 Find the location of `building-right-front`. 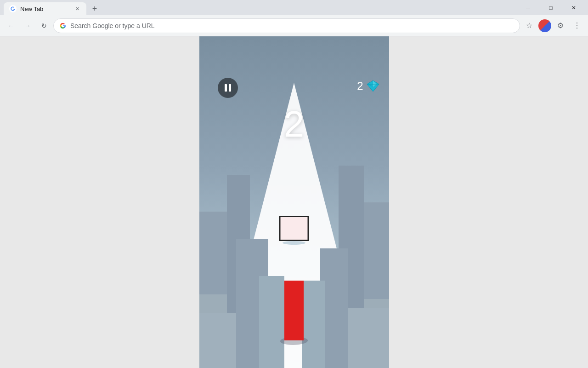

building-right-front is located at coordinates (313, 324).